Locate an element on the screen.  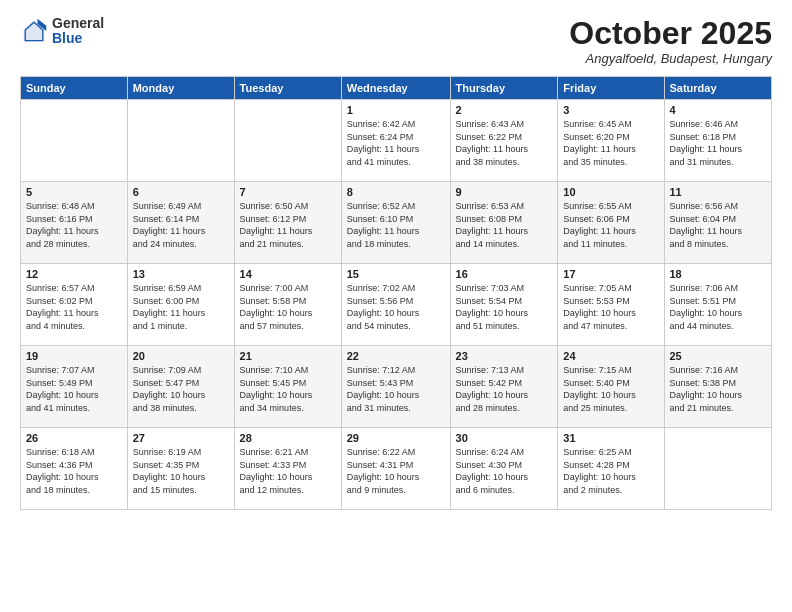
calendar-cell: 30Sunrise: 6:24 AMSunset: 4:30 PMDayligh… is located at coordinates (504, 469).